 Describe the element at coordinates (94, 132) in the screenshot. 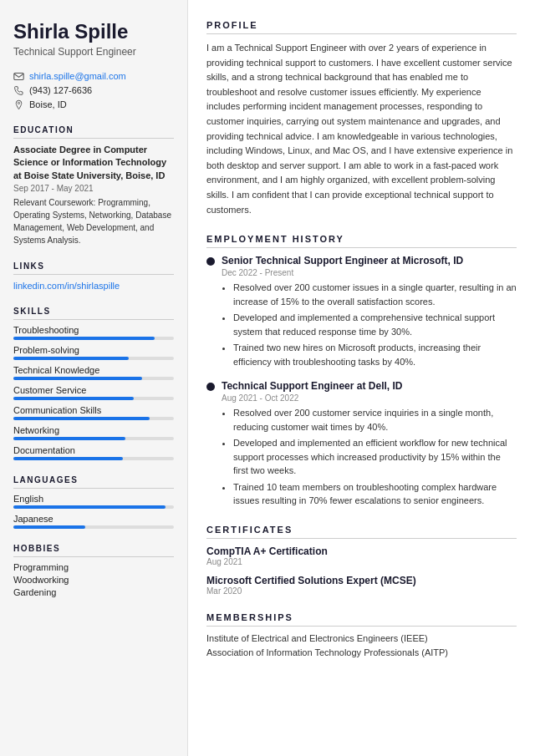

I see `education-title: EDUCATION` at that location.